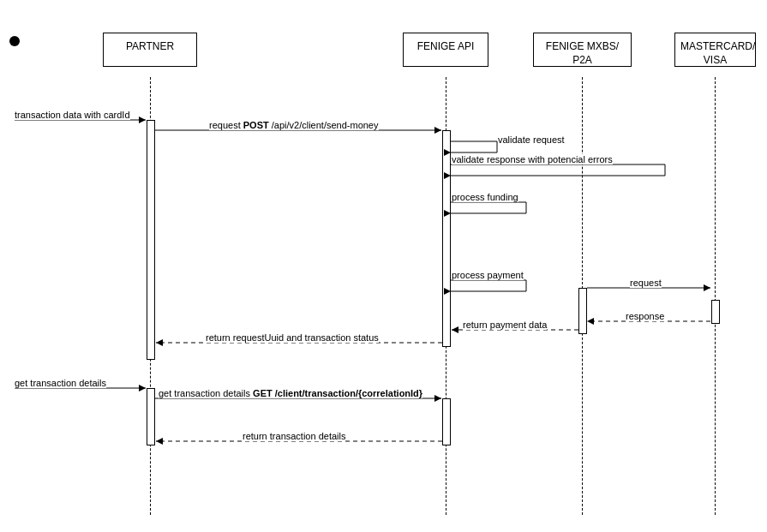 Image resolution: width=767 pixels, height=532 pixels. I want to click on label-get-transaction-details: get transaction details, so click(60, 383).